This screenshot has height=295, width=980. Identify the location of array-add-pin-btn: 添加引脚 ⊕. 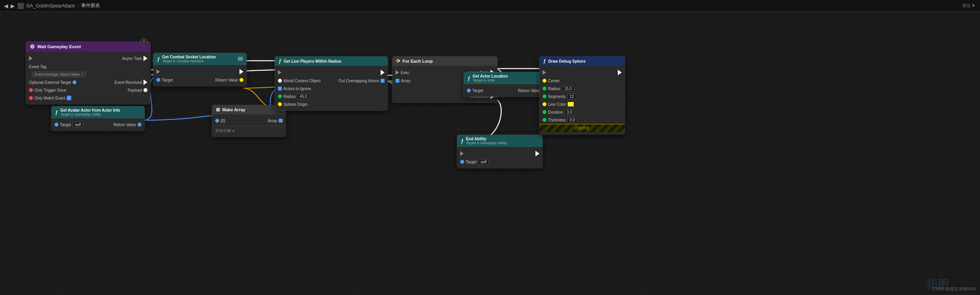
(249, 131).